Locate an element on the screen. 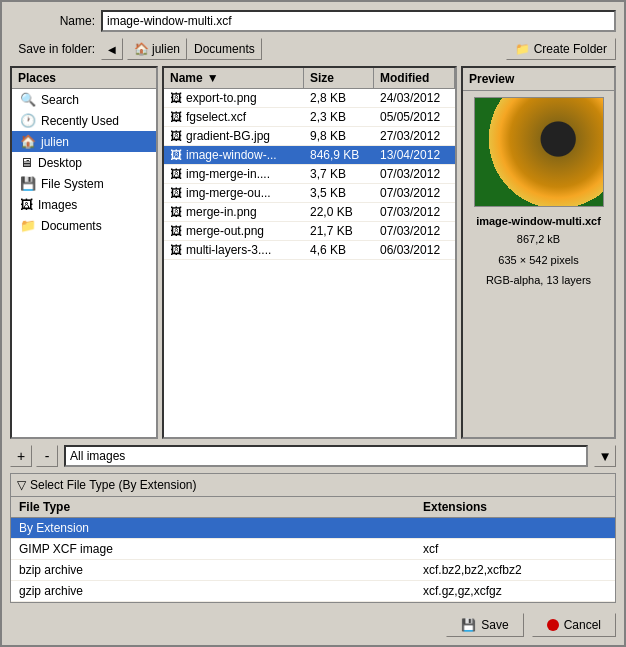 The image size is (626, 647). sidebar-item-desktop: 🖥 Desktop is located at coordinates (84, 162).